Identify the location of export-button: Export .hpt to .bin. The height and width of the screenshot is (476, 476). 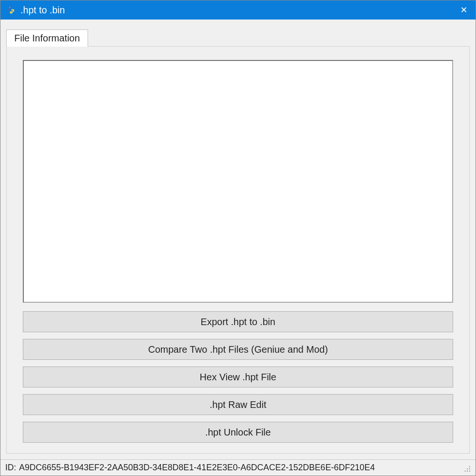
(238, 322).